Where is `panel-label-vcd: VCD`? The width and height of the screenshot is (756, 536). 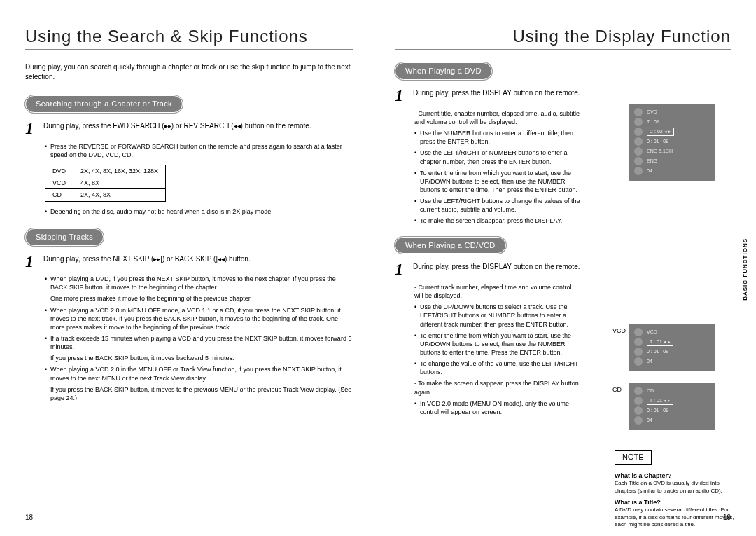 panel-label-vcd: VCD is located at coordinates (619, 331).